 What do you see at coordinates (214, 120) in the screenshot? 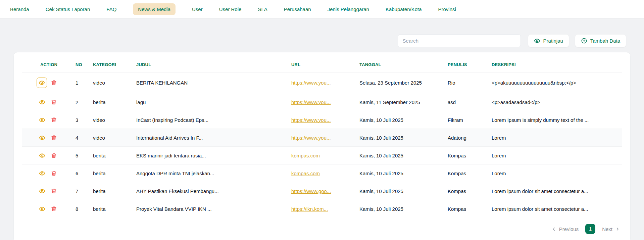
I see `judul-cell: InCast (Inspiring Podcast) Eps...` at bounding box center [214, 120].